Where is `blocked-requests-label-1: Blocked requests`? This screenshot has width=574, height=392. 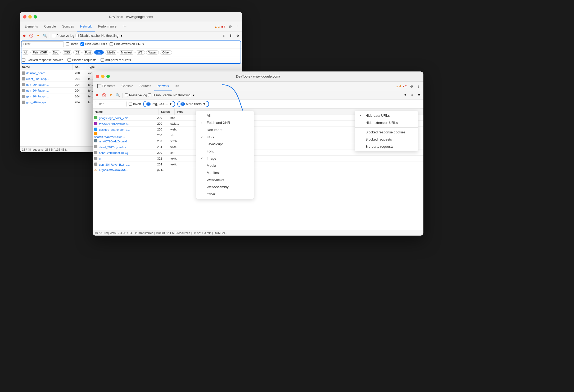 blocked-requests-label-1: Blocked requests is located at coordinates (82, 60).